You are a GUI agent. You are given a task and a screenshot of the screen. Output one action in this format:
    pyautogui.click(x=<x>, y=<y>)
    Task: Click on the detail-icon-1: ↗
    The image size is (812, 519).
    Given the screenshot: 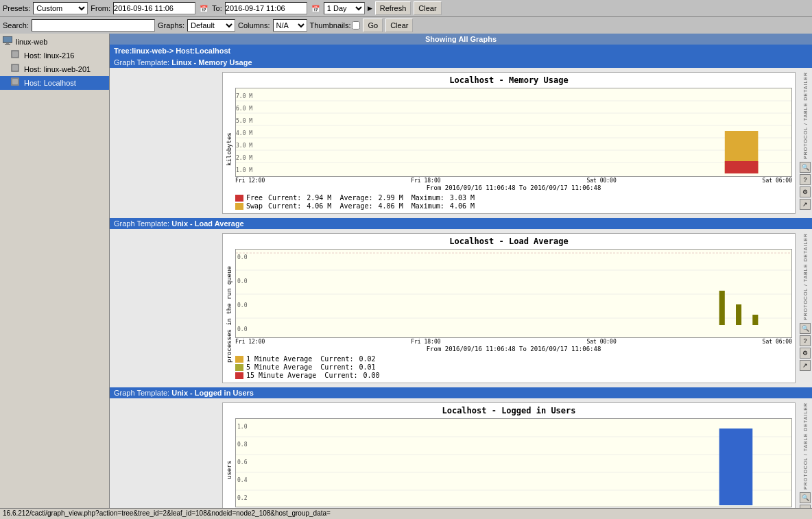 What is the action you would take?
    pyautogui.click(x=805, y=204)
    